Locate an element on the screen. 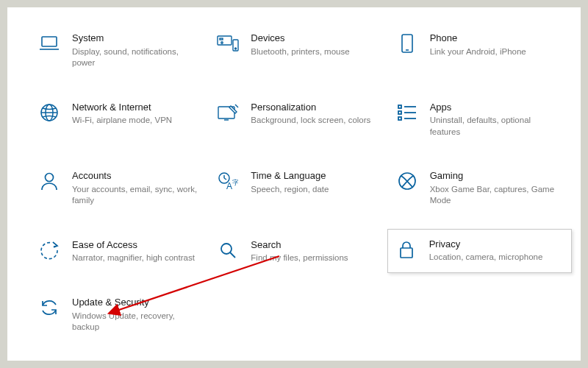  category-desc: Speech, region, date is located at coordinates (315, 190).